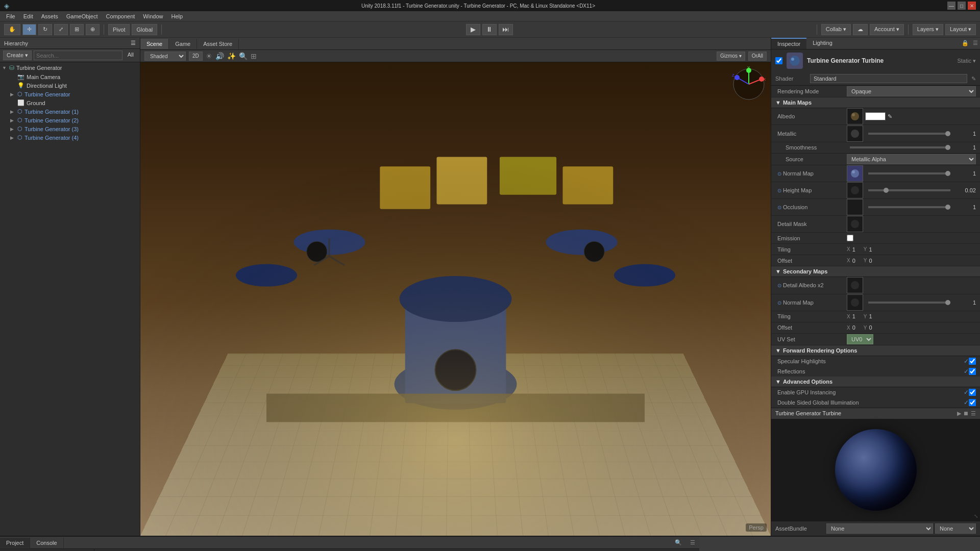  Describe the element at coordinates (912, 91) in the screenshot. I see `rendering-mode-select: Opaque Transparent Cutout Fade` at that location.